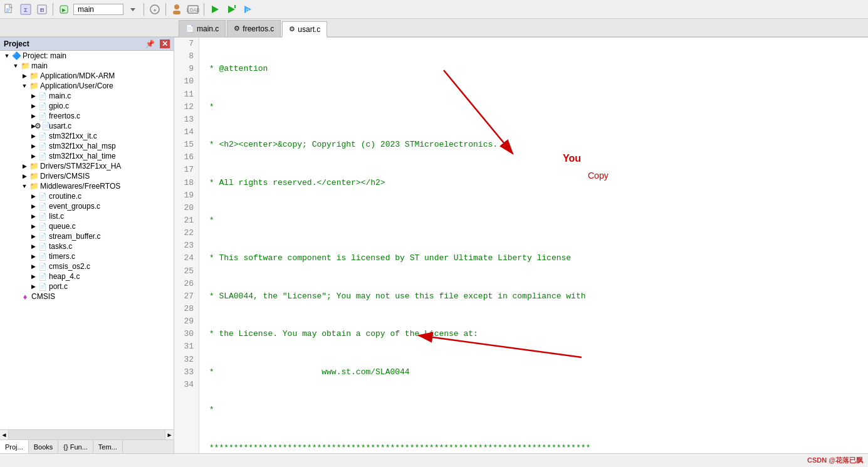 The image size is (868, 467). Describe the element at coordinates (33, 206) in the screenshot. I see `expand-icon-eg: ▶` at that location.